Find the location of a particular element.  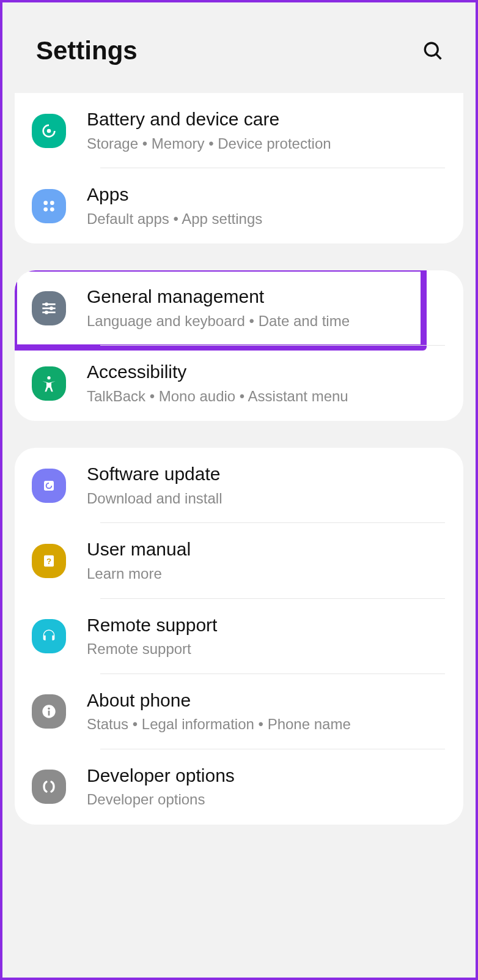

page-title: Settings is located at coordinates (87, 51).